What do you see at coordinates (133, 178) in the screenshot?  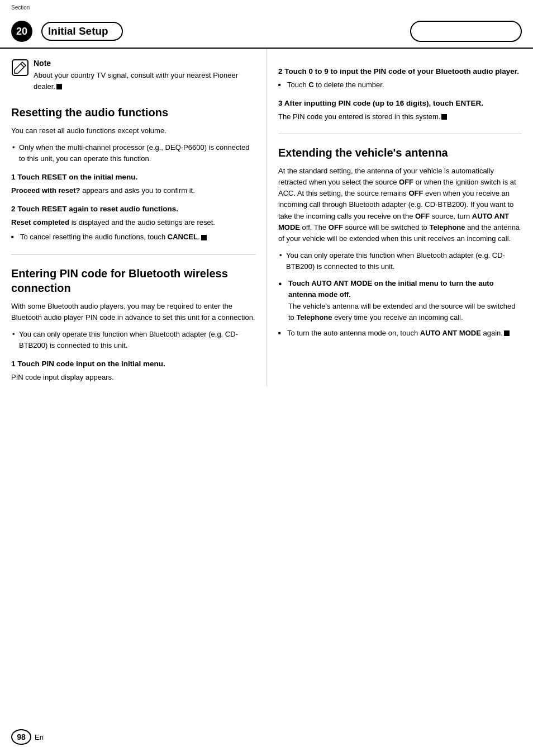 I see `resetting-step1-heading: 1 Touch RESET on the initial menu.` at bounding box center [133, 178].